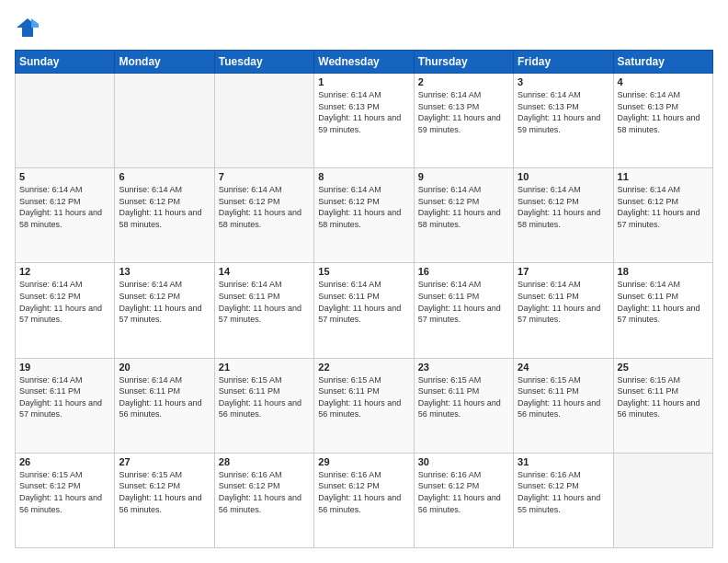  I want to click on day-number: 25, so click(664, 367).